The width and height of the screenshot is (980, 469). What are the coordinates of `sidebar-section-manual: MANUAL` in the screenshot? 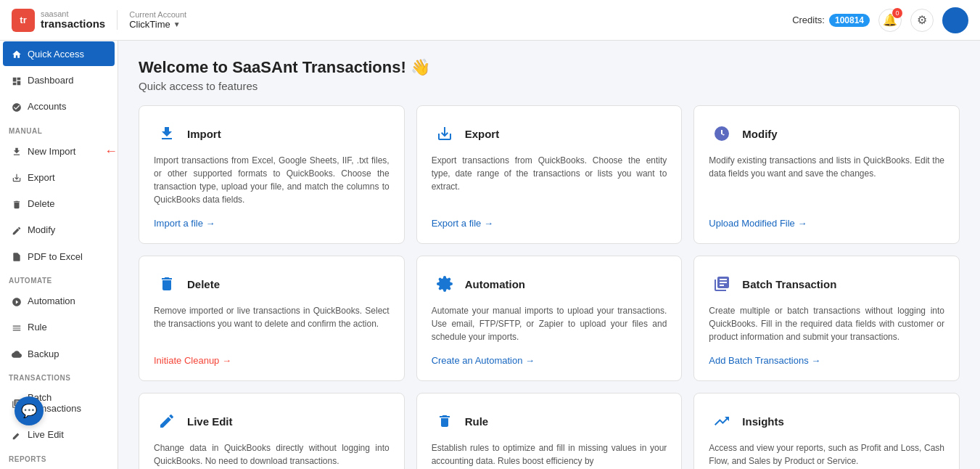 It's located at (59, 129).